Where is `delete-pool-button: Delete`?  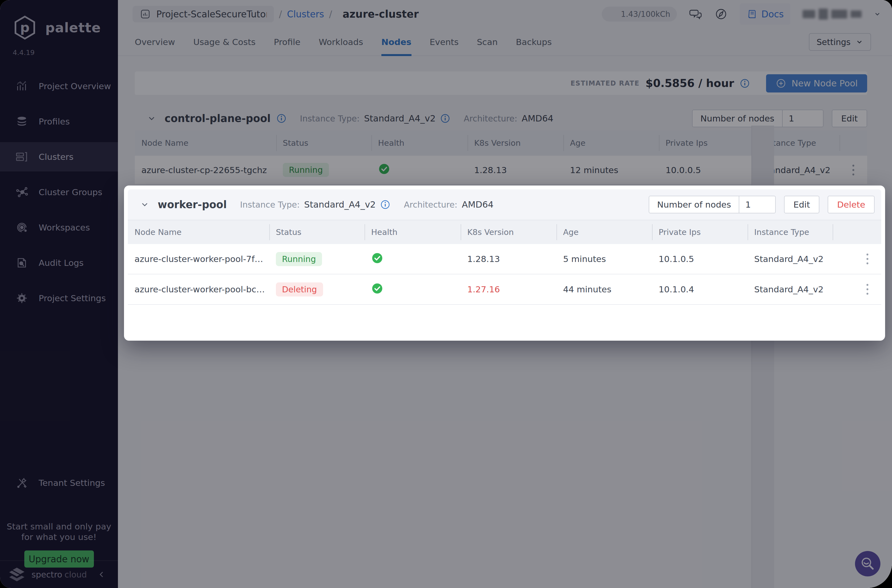
delete-pool-button: Delete is located at coordinates (851, 205).